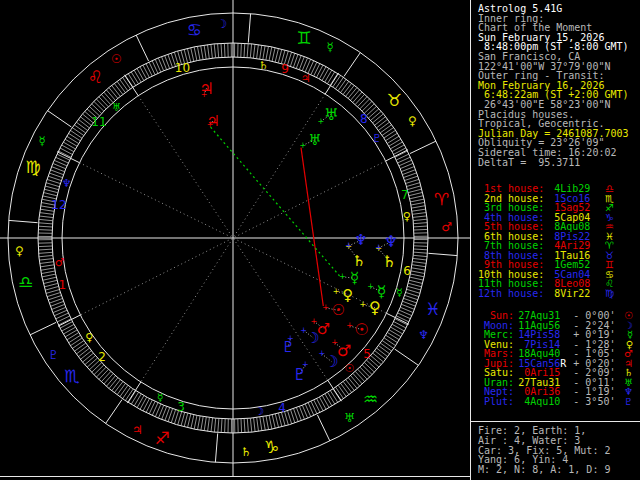  I want to click on pluto-inner-icon: ♇, so click(288, 347).